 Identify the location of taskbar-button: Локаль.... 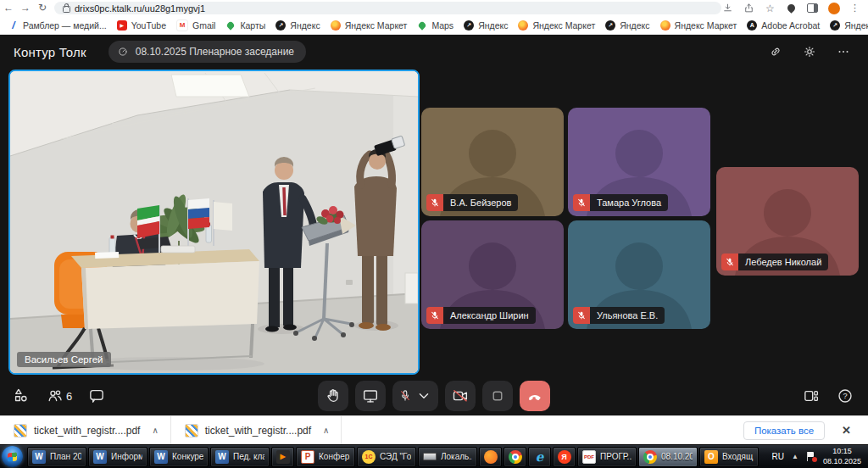
(448, 457).